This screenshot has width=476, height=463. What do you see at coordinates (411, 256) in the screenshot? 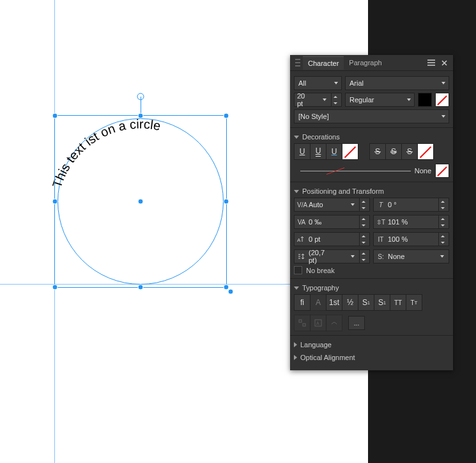
I see `leading-override-field: S:None` at bounding box center [411, 256].